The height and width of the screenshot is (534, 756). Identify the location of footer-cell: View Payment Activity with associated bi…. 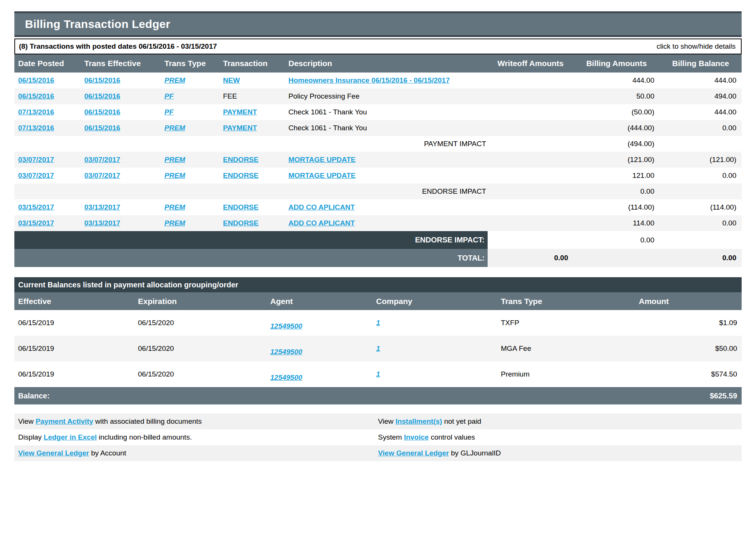
(196, 421).